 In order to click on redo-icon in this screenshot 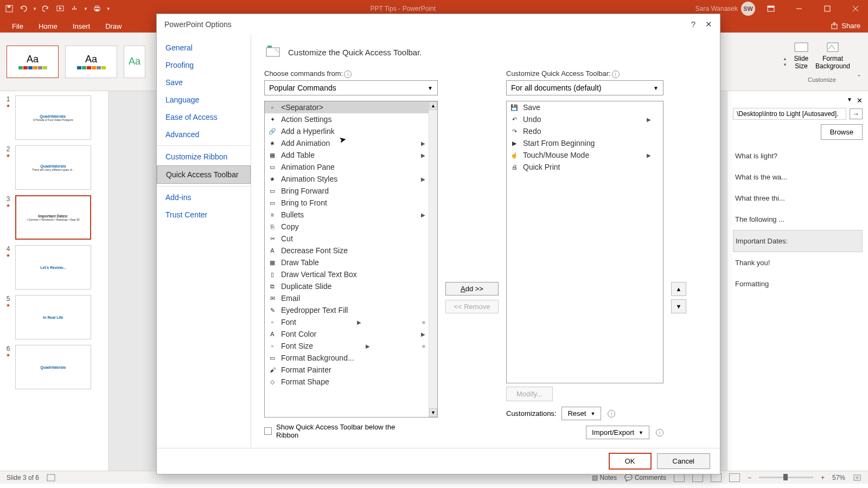, I will do `click(46, 9)`.